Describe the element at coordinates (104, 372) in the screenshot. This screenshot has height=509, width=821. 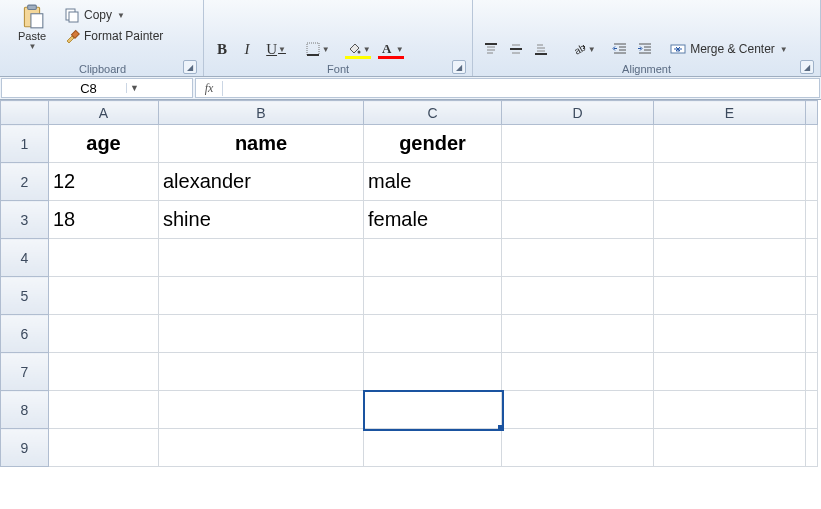
I see `cell-A7` at that location.